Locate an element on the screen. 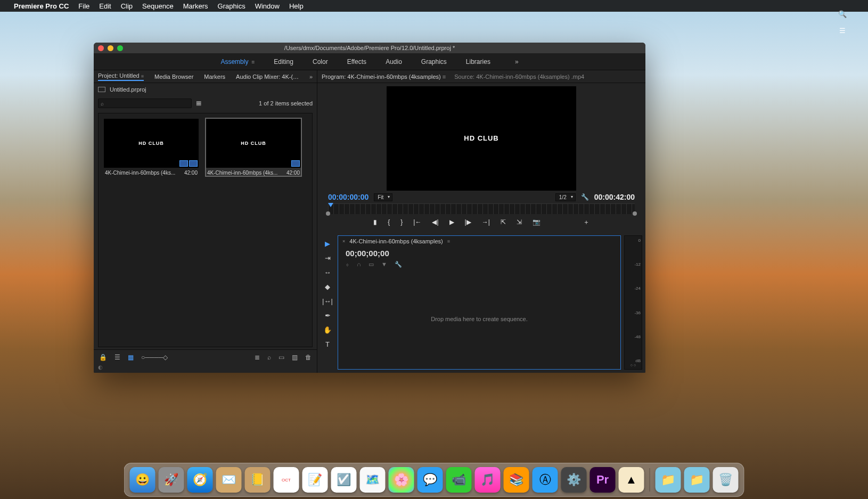  dock-premiere-icon: Pr is located at coordinates (603, 480).